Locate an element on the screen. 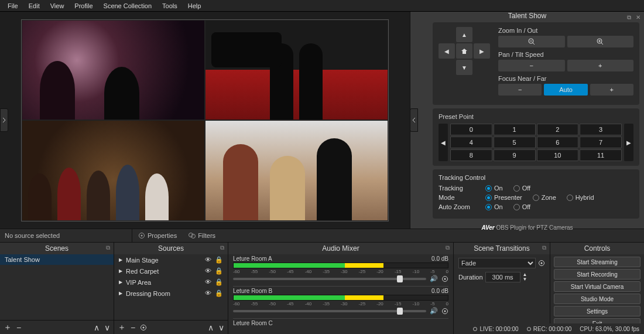 This screenshot has height=334, width=644. autozoom-label: Auto Zoom is located at coordinates (462, 207).